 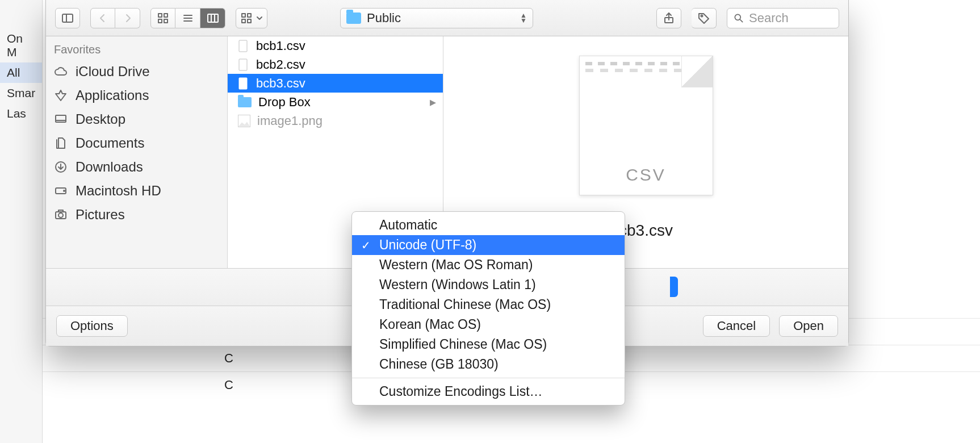 I want to click on encoding-menu: Automatic ✓ Unicode (UTF-8) Western (Mac…, so click(x=488, y=308).